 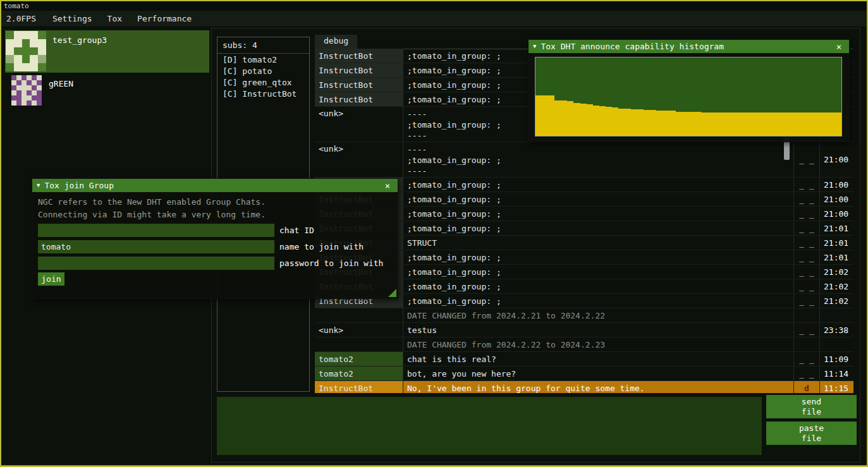 What do you see at coordinates (263, 94) in the screenshot?
I see `member-row: [C] InstructBot` at bounding box center [263, 94].